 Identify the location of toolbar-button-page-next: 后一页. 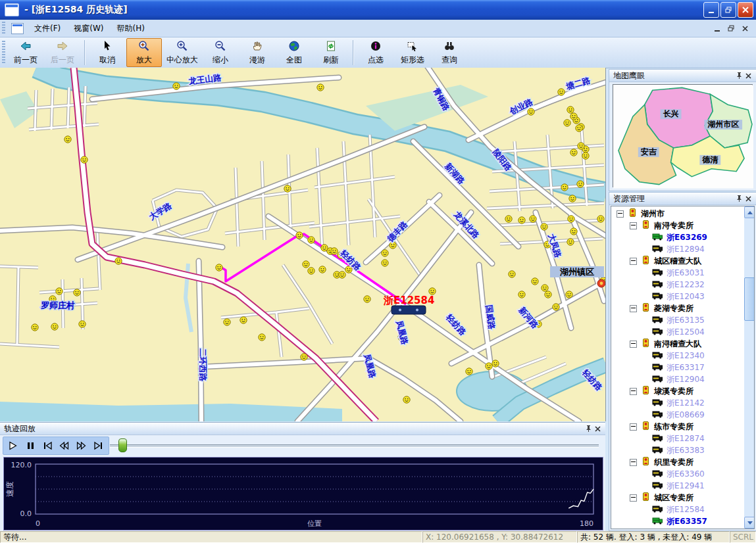
(63, 53).